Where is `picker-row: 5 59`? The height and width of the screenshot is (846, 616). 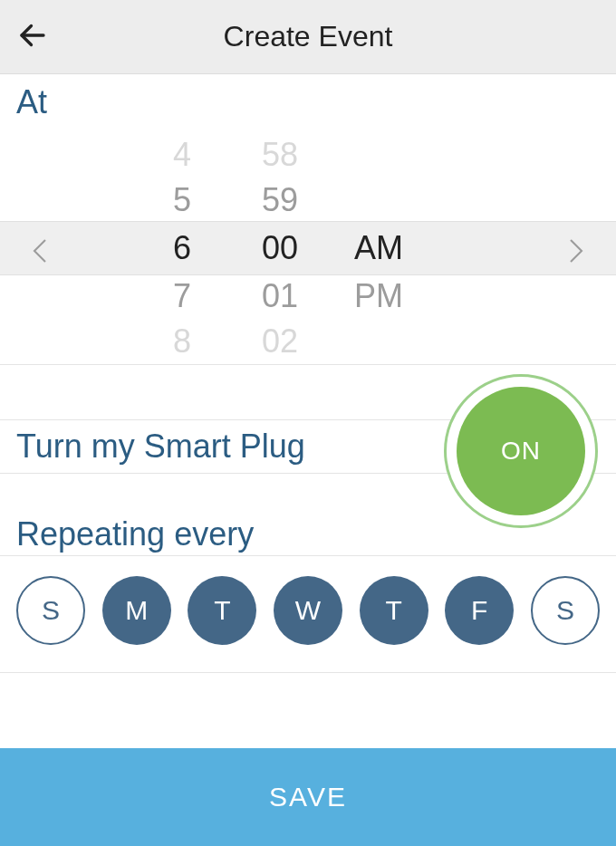
picker-row: 5 59 is located at coordinates (308, 200).